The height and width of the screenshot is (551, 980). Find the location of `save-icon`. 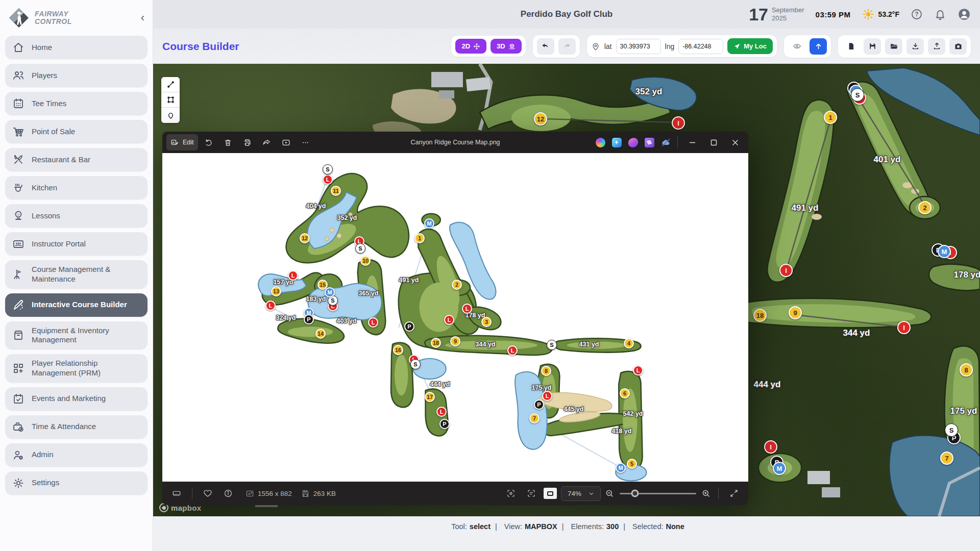

save-icon is located at coordinates (872, 46).